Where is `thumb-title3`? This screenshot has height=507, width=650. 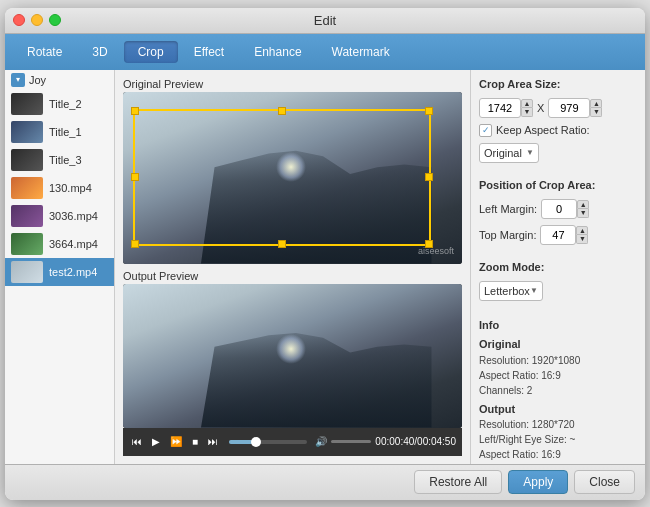 thumb-title3 is located at coordinates (27, 160).